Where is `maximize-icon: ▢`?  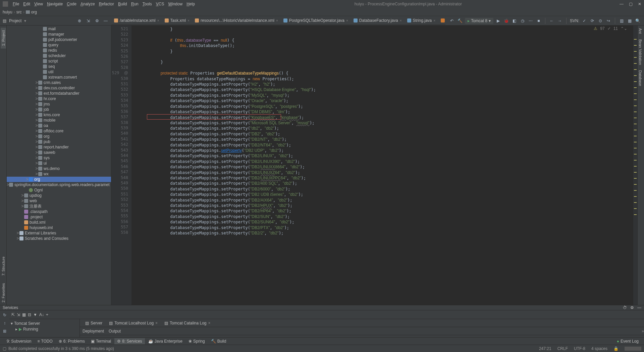
maximize-icon: ▢ is located at coordinates (631, 4).